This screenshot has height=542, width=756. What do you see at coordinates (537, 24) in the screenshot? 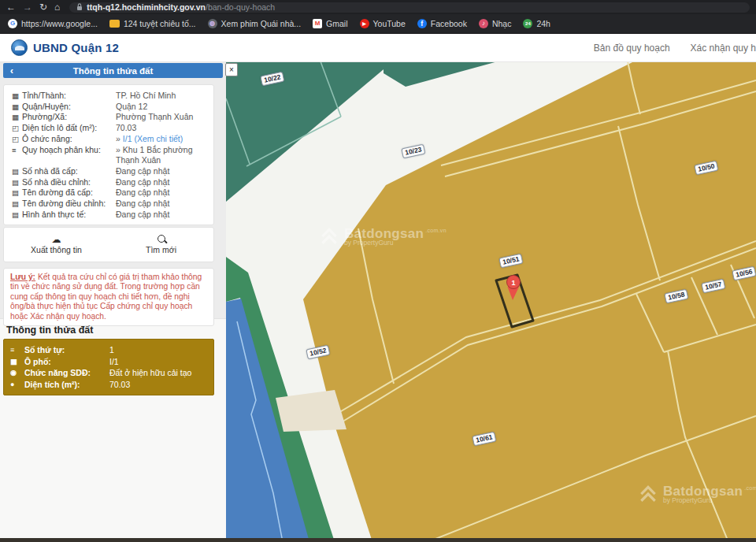
I see `bookmark-24h: 24 24h` at bounding box center [537, 24].